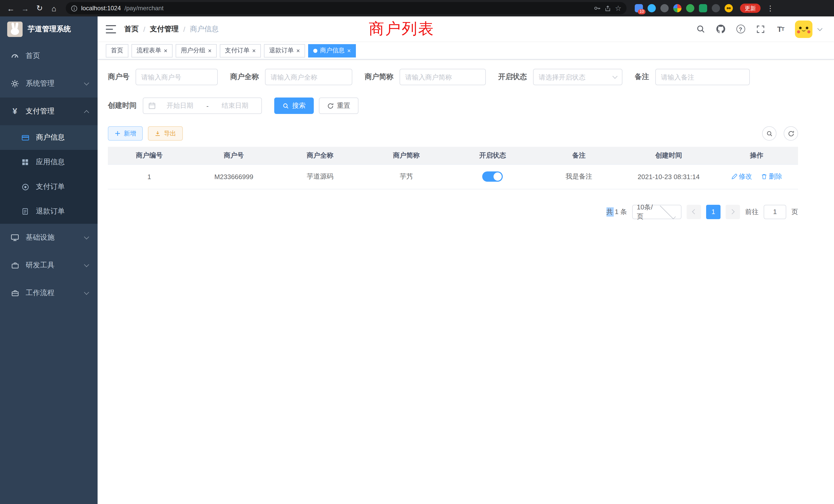 The width and height of the screenshot is (834, 504). What do you see at coordinates (164, 29) in the screenshot?
I see `breadcrumb-payment: 支付管理` at bounding box center [164, 29].